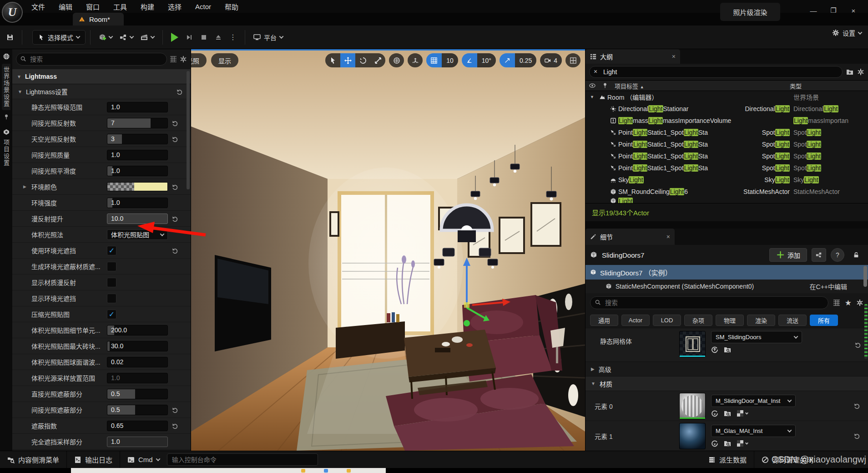  Describe the element at coordinates (10, 37) in the screenshot. I see `save-button` at that location.